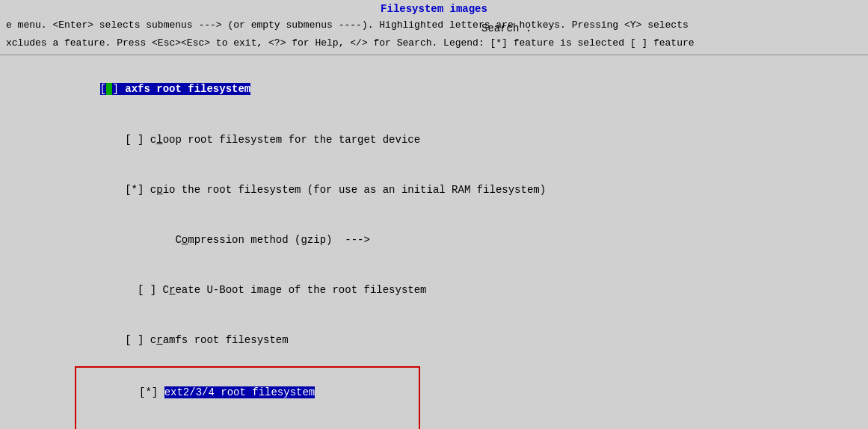 The width and height of the screenshot is (868, 429). I want to click on list-item: [*] ext2/3/4 root filesystem, so click(246, 393).